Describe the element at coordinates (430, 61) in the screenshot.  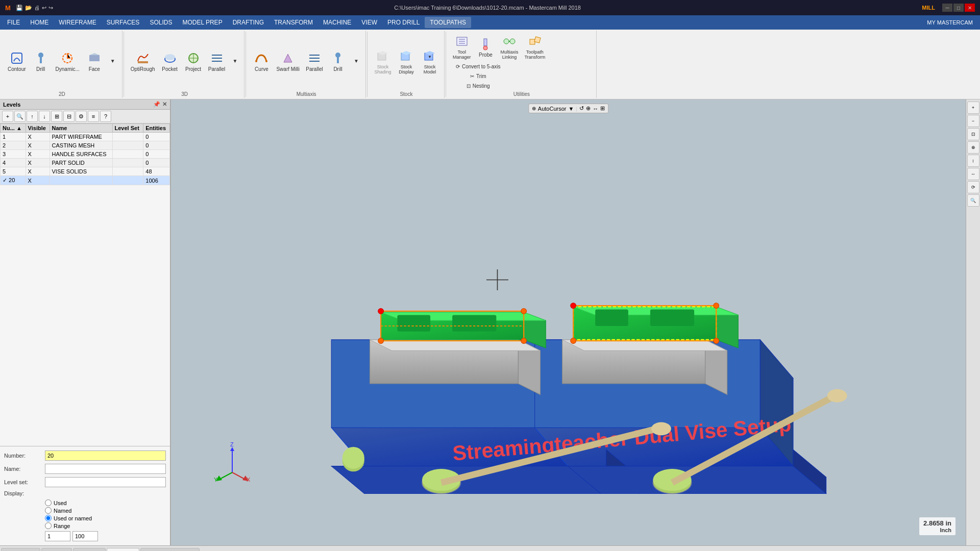
I see `stock-model-button: ▼ StockModel` at that location.